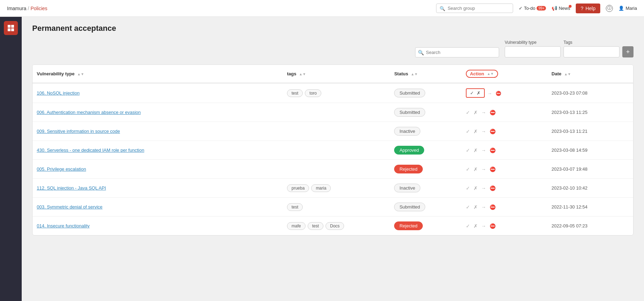  I want to click on user-name-label: Maria, so click(631, 8).